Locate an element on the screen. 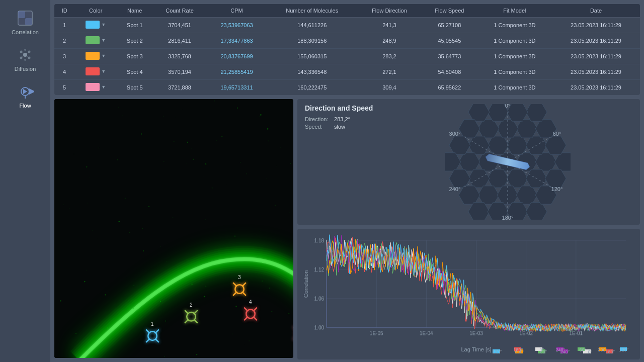 This screenshot has height=362, width=644. cell-cpm: 23,53967063 is located at coordinates (237, 25).